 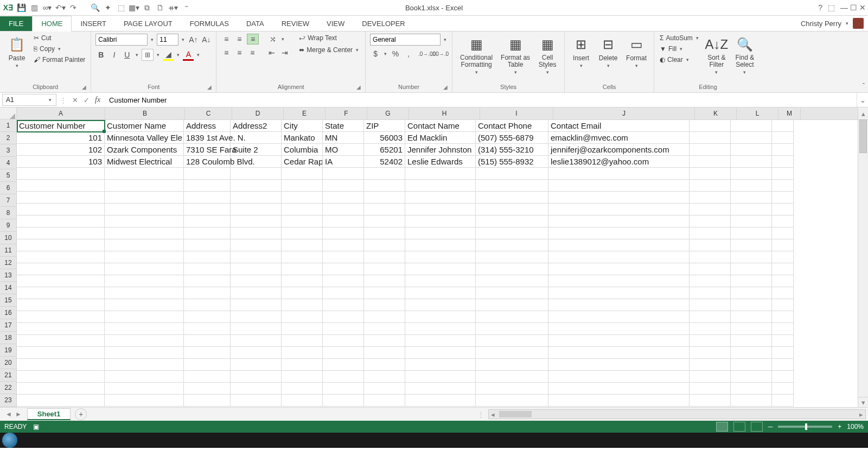 I want to click on align-middle-icon: ≡, so click(x=239, y=39).